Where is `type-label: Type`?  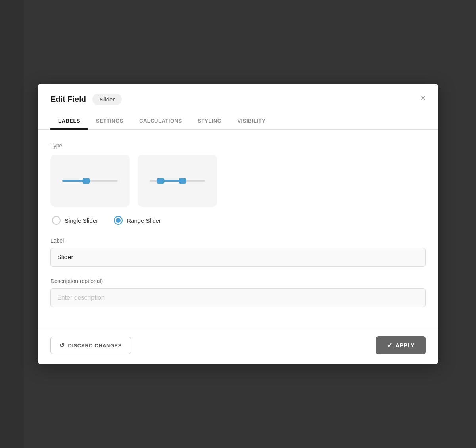
type-label: Type is located at coordinates (238, 146).